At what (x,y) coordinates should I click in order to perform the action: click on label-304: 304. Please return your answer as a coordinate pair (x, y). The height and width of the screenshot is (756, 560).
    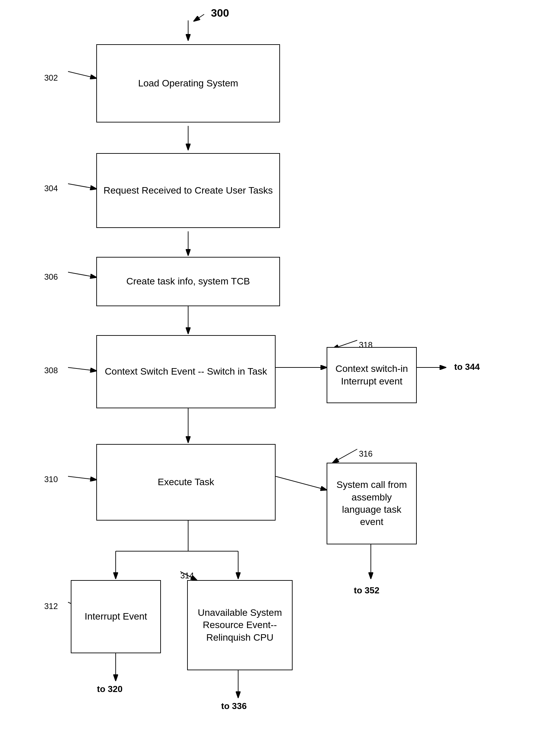
    Looking at the image, I should click on (51, 188).